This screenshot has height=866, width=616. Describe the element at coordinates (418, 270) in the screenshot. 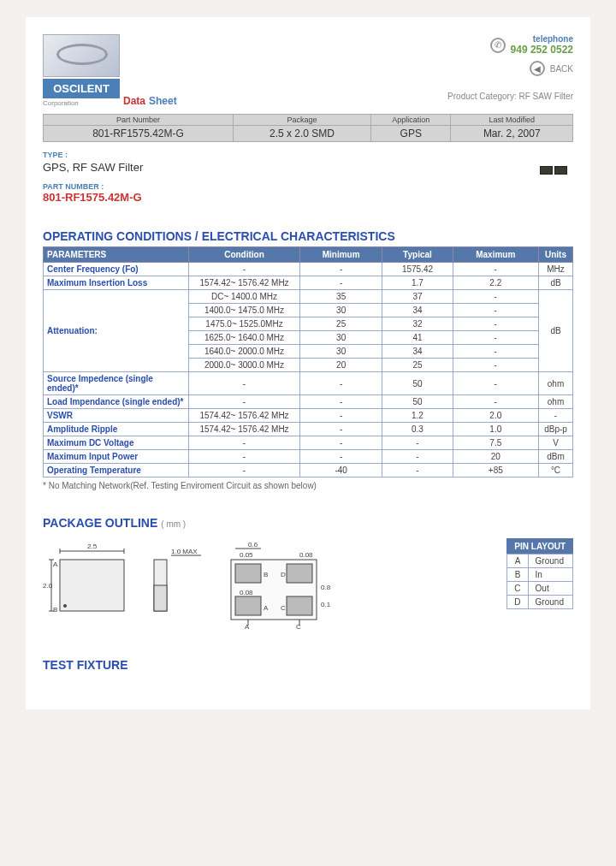

I see `spec-cell: 1575.42` at that location.